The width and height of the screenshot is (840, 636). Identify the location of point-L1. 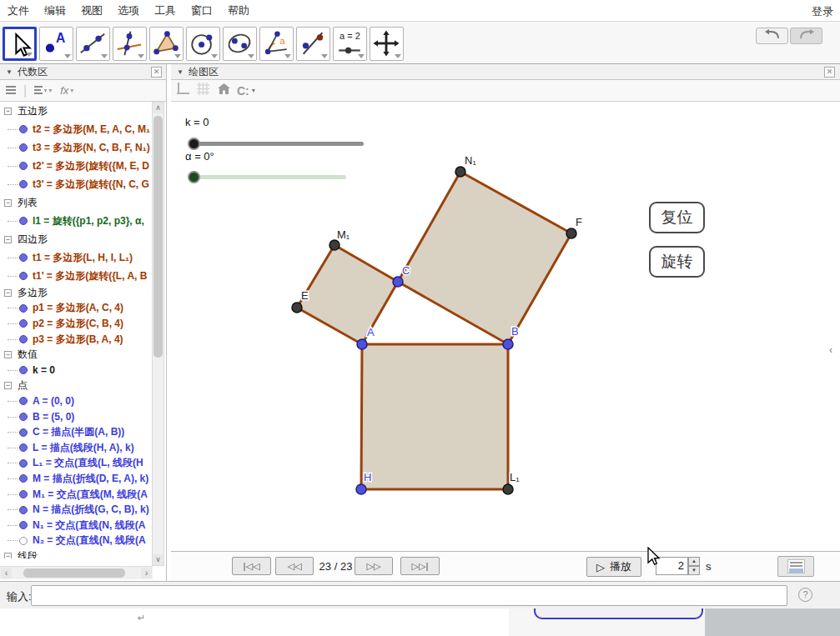
(508, 489).